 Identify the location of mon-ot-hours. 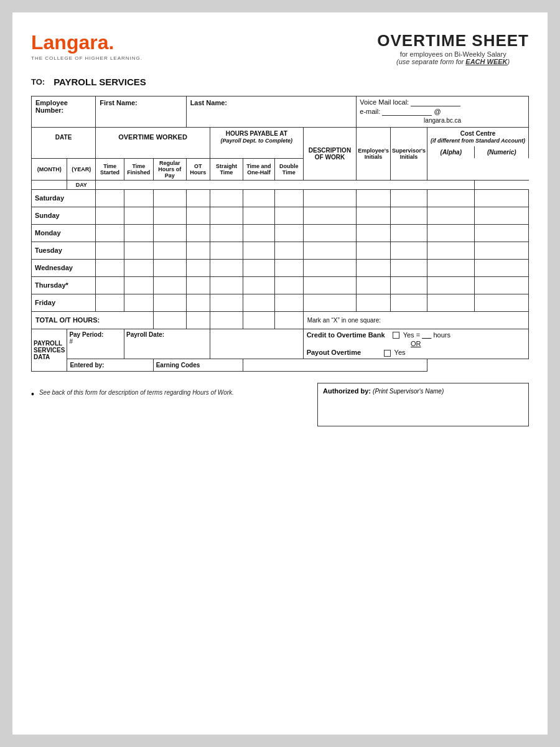
(198, 233).